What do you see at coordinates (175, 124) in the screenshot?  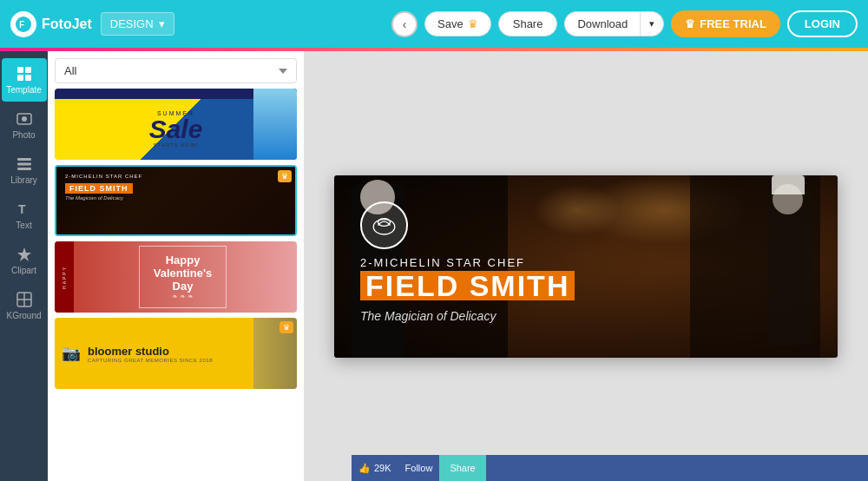 I see `template-thumb-1: SUMMER Sale STARTS NOW!` at bounding box center [175, 124].